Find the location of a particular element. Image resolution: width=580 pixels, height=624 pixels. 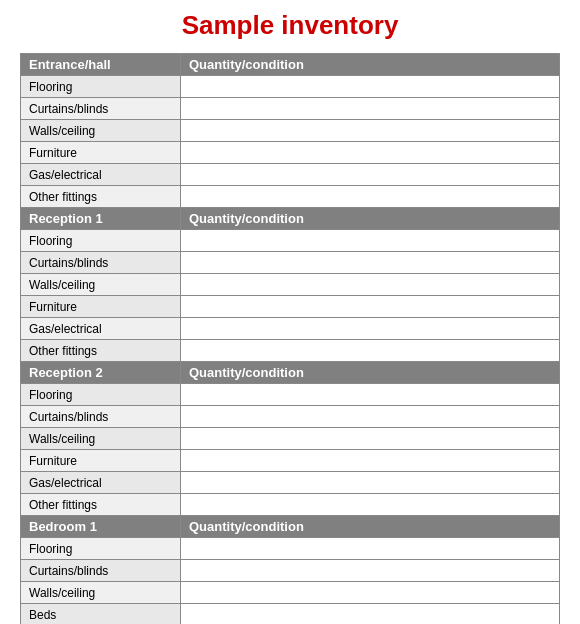

section-header-reception-1: Reception 1Quantity/condition is located at coordinates (290, 219).